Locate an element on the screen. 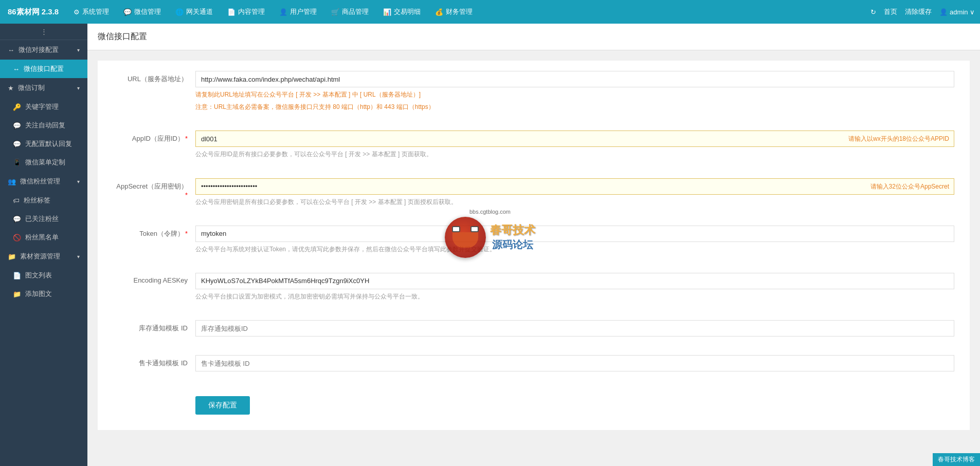 Image resolution: width=980 pixels, height=466 pixels. nav-trade: 📊 交易明细 is located at coordinates (402, 12).